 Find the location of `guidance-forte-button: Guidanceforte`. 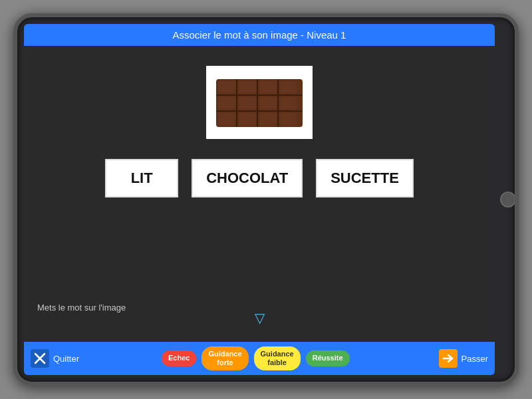

guidance-forte-button: Guidanceforte is located at coordinates (225, 358).